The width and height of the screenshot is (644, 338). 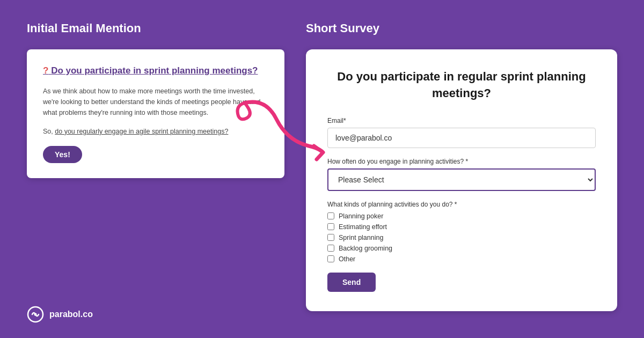 What do you see at coordinates (46, 71) in the screenshot?
I see `question-mark-icon: ?` at bounding box center [46, 71].